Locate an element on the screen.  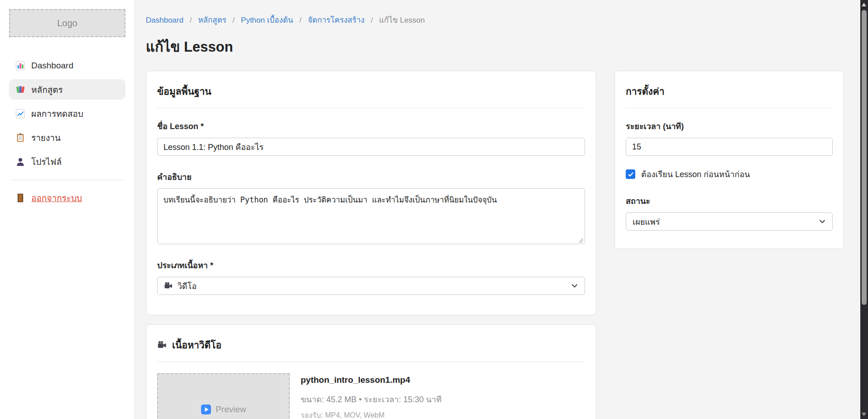
sidebar-item-reports: รายงาน is located at coordinates (67, 138).